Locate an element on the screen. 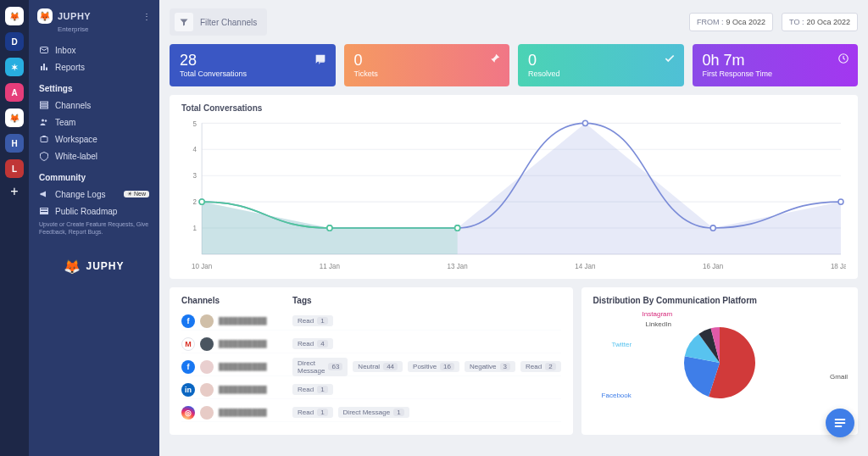 Image resolution: width=868 pixels, height=456 pixels. tag-chip: Direct Message 1 is located at coordinates (374, 412).